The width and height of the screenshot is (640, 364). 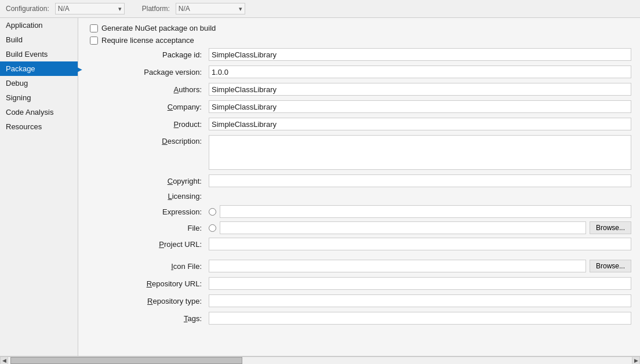 I want to click on icon-browse-button: Browse..., so click(x=610, y=266).